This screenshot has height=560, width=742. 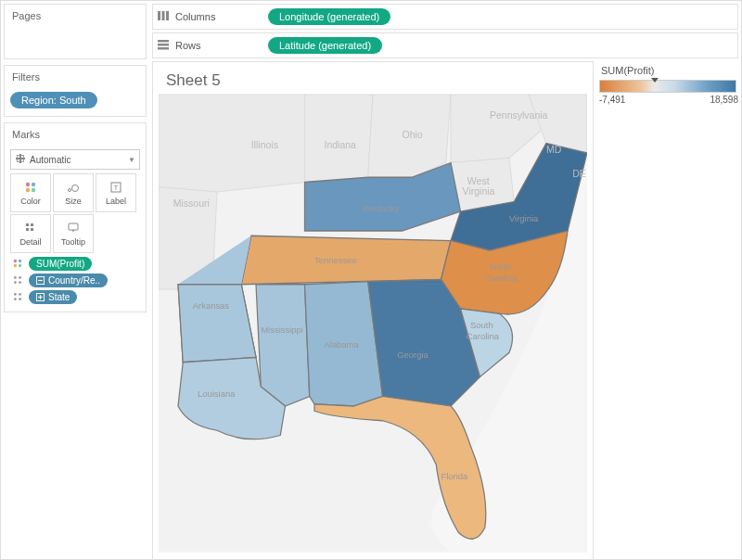 I want to click on label-icon: T, so click(x=116, y=187).